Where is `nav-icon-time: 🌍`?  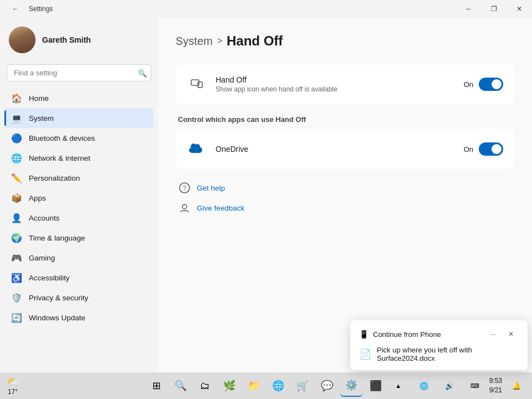
nav-icon-time: 🌍 is located at coordinates (17, 238).